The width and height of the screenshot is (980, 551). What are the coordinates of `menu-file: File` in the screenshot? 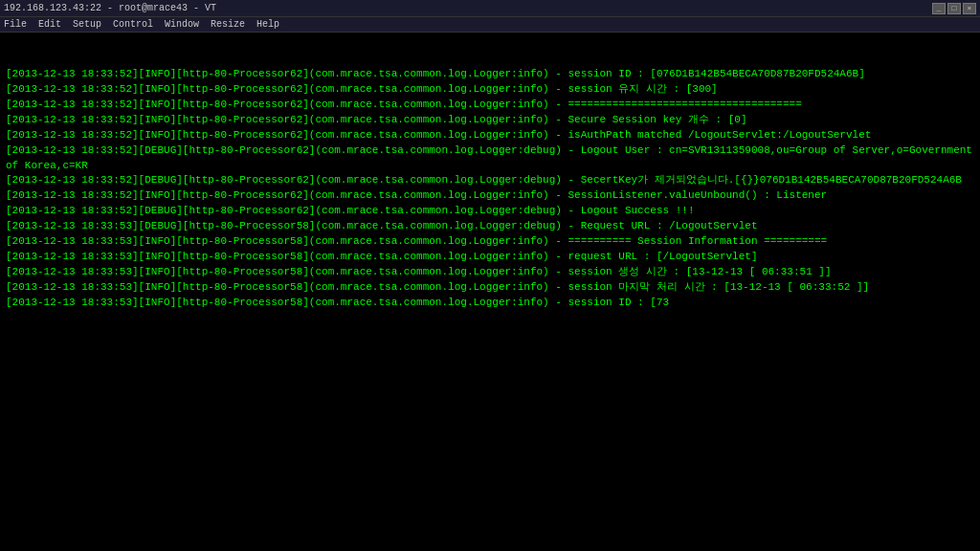 It's located at (15, 25).